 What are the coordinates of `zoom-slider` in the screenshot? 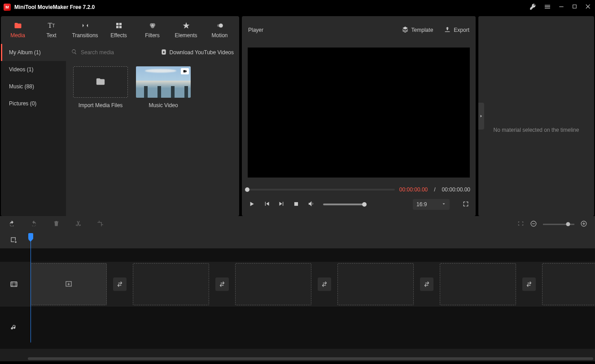 It's located at (559, 224).